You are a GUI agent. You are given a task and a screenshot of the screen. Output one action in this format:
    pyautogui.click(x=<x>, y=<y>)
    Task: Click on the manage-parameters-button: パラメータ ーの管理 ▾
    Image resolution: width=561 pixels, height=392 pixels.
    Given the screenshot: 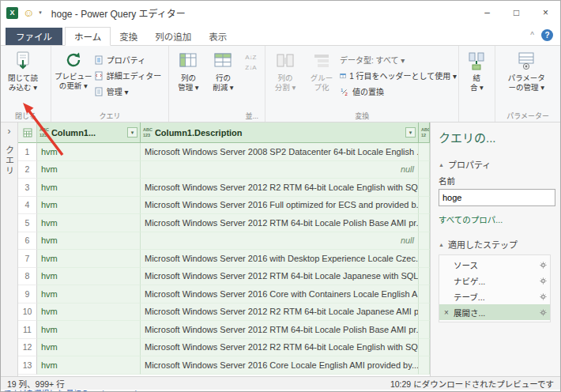 What is the action you would take?
    pyautogui.click(x=526, y=79)
    